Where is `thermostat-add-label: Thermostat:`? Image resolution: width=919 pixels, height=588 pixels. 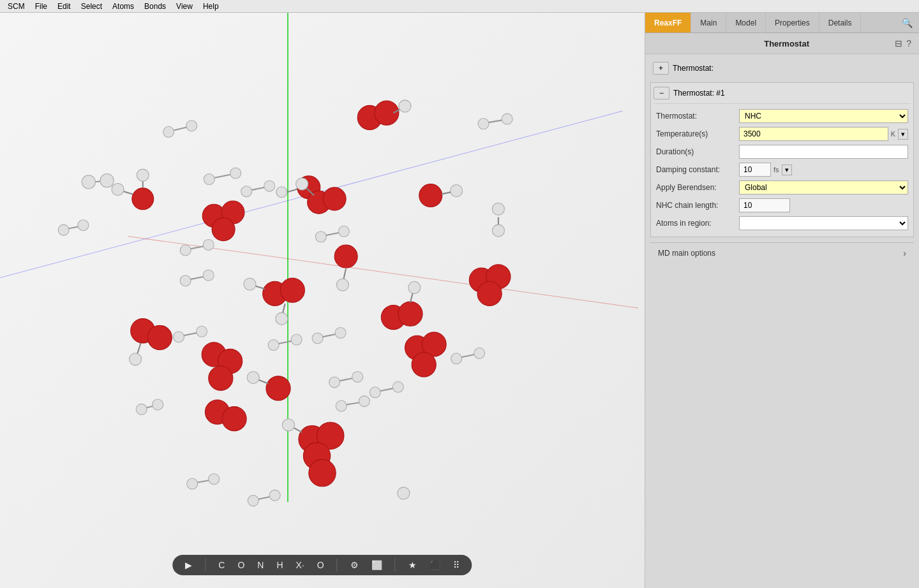
thermostat-add-label: Thermostat: is located at coordinates (693, 68).